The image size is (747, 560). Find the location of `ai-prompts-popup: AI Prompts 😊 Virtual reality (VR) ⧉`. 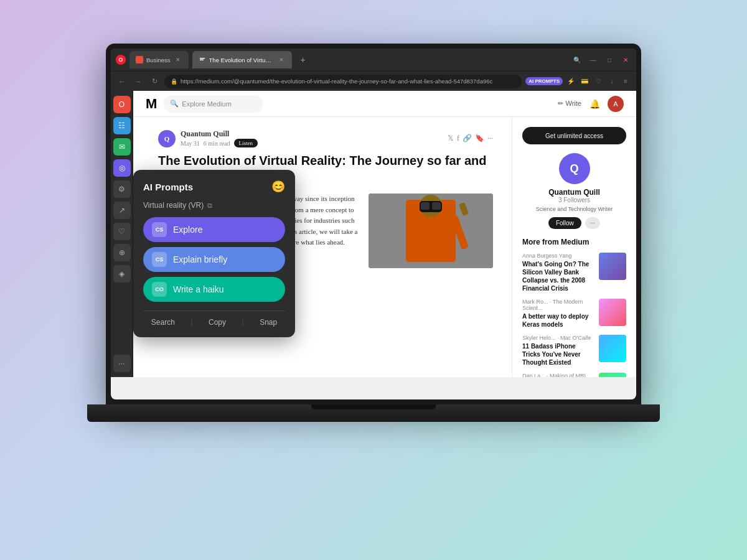

ai-prompts-popup: AI Prompts 😊 Virtual reality (VR) ⧉ is located at coordinates (214, 254).